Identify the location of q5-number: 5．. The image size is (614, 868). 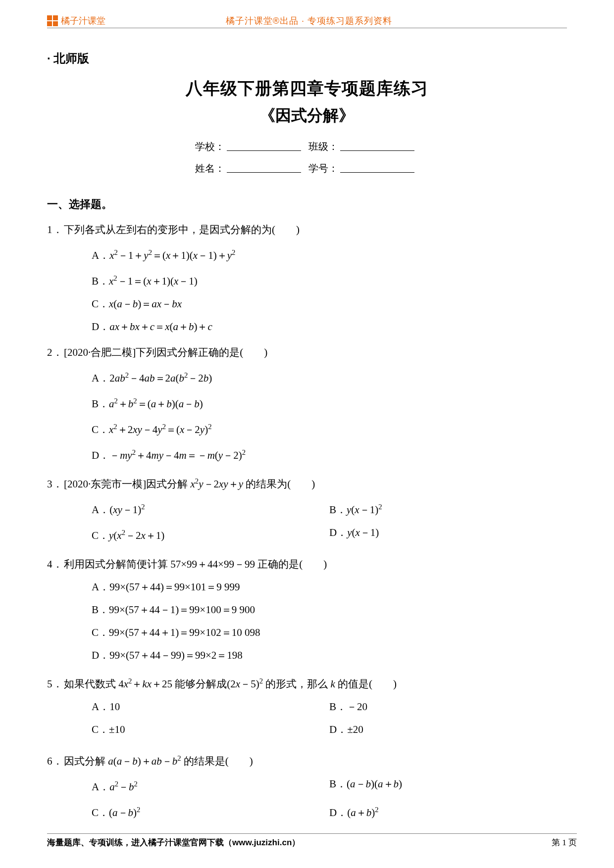
(55, 684).